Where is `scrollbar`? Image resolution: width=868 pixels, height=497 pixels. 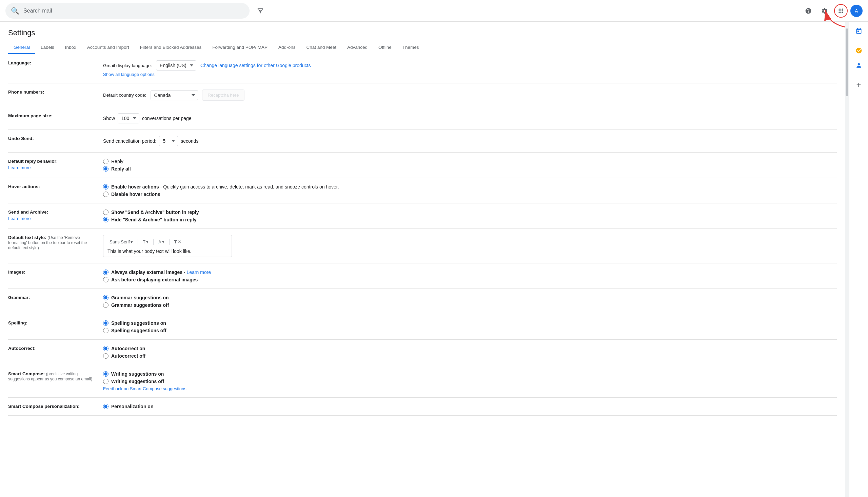
scrollbar is located at coordinates (847, 259).